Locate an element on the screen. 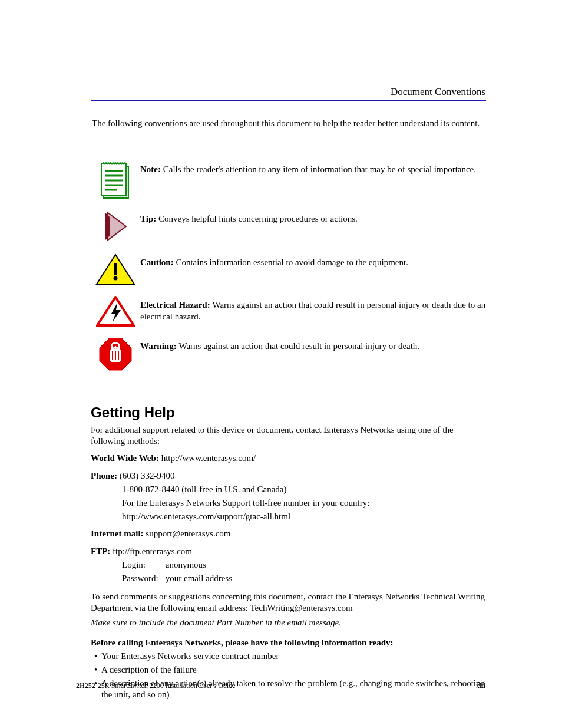  convention-row-note: Note: Calls the reader's attention to an… is located at coordinates (289, 180).